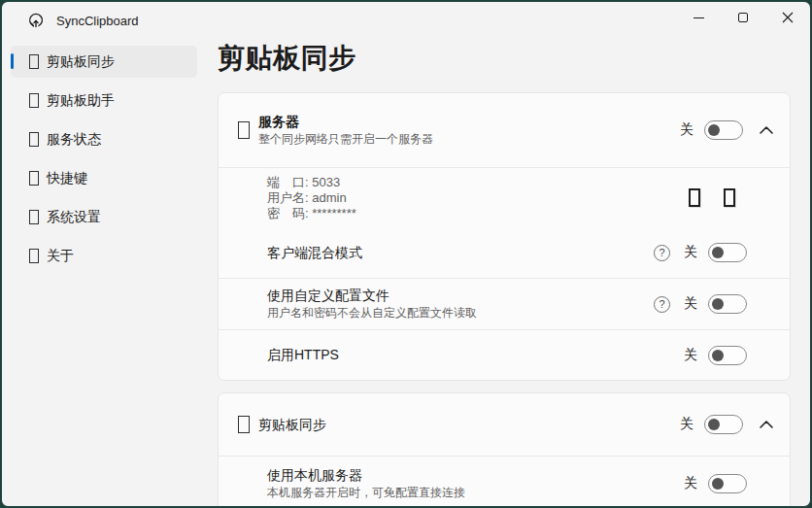 The height and width of the screenshot is (508, 812). What do you see at coordinates (694, 198) in the screenshot?
I see `copy-icon` at bounding box center [694, 198].